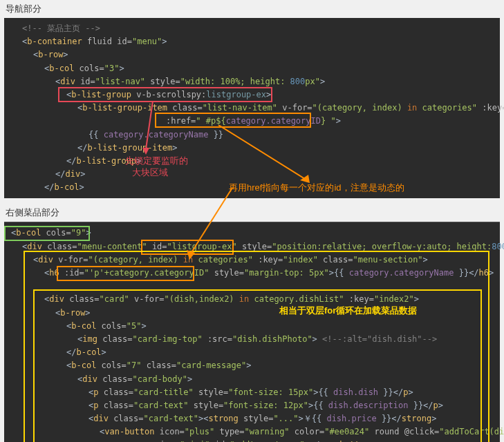 Image resolution: width=504 pixels, height=442 pixels. I want to click on code-line: </b-list-group-item>, so click(252, 148).